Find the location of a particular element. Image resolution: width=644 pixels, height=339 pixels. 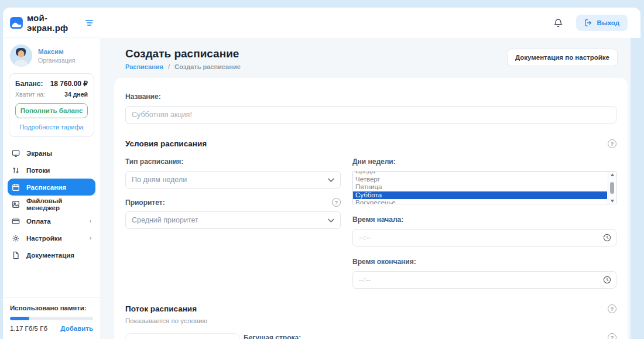

days-listbox: Среда Четверг Пятница Суббота Воскресень… is located at coordinates (485, 187).